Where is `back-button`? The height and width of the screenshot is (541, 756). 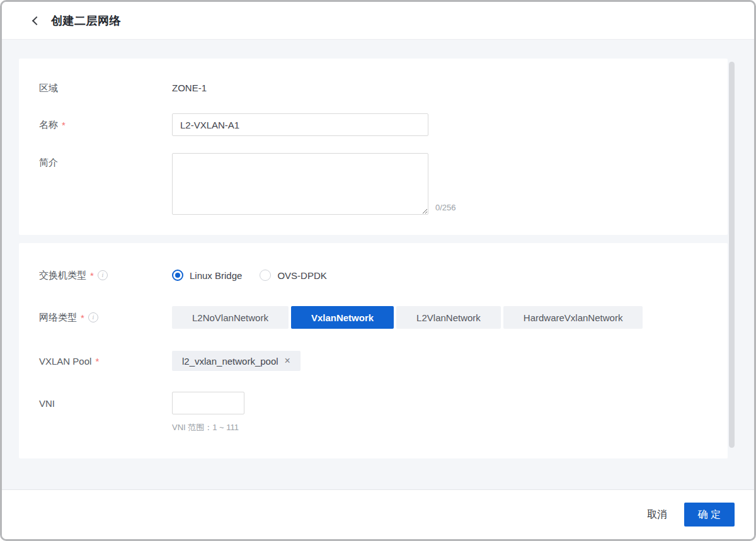
back-button is located at coordinates (35, 21).